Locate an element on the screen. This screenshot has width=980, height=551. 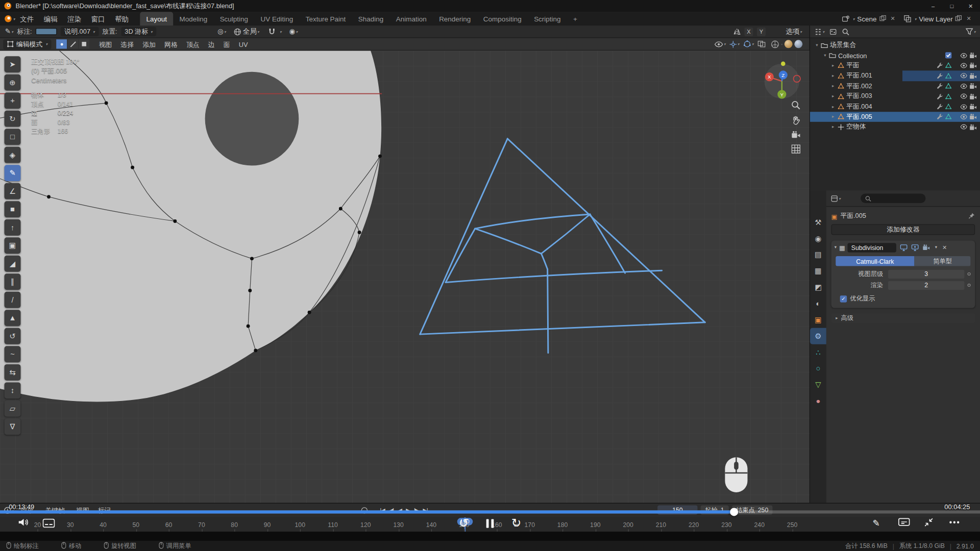
pivot-point-dropdown: ◎▾ is located at coordinates (222, 32).